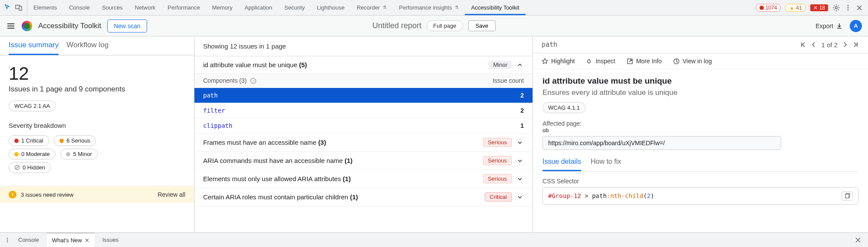  Describe the element at coordinates (364, 197) in the screenshot. I see `issue-row-aria-children: Certain ARIA roles must contain particul…` at that location.